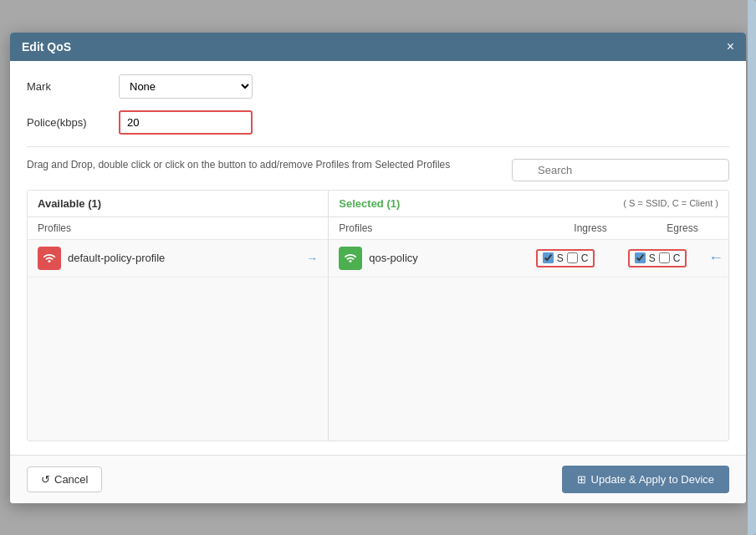 This screenshot has height=535, width=756. What do you see at coordinates (187, 257) in the screenshot?
I see `available-profile-name: default-policy-profile` at bounding box center [187, 257].